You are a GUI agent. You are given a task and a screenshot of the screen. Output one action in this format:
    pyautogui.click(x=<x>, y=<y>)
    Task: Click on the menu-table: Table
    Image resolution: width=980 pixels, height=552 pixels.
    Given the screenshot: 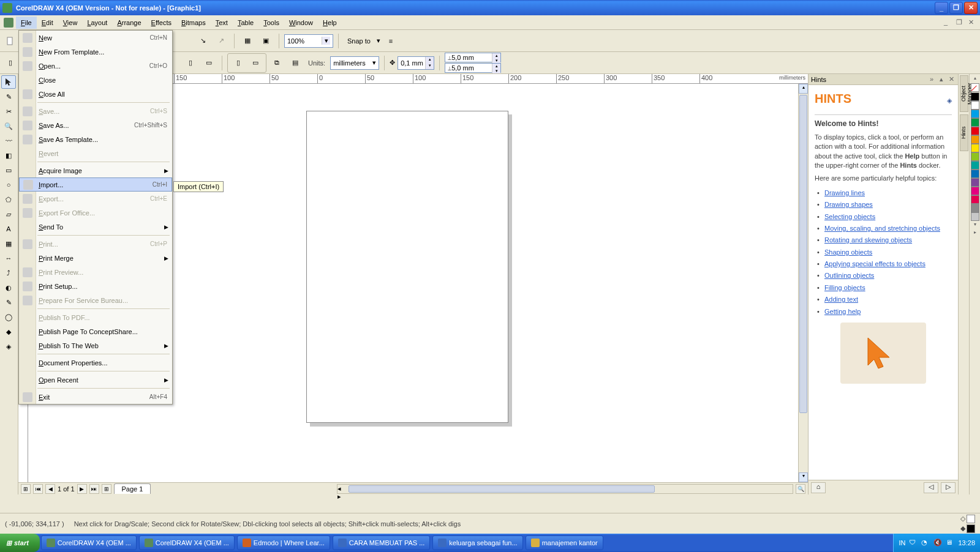 What is the action you would take?
    pyautogui.click(x=246, y=23)
    